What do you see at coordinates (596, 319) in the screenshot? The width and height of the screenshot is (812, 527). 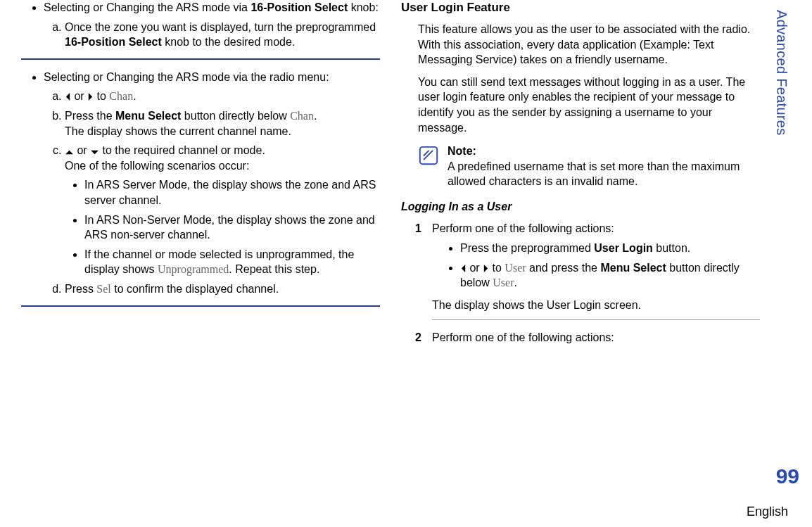 I see `step-divider` at bounding box center [596, 319].